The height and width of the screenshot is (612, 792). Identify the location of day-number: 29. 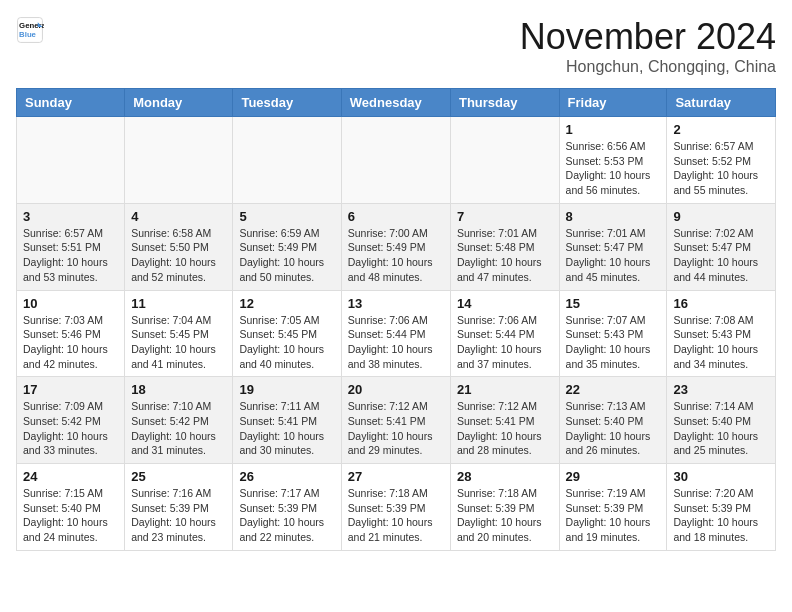
(614, 476).